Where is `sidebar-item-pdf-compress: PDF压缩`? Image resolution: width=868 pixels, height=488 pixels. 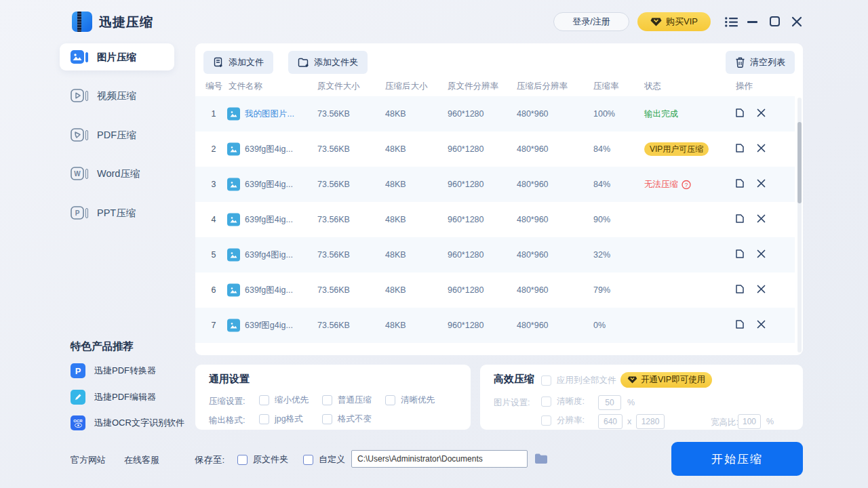 sidebar-item-pdf-compress: PDF压缩 is located at coordinates (117, 135).